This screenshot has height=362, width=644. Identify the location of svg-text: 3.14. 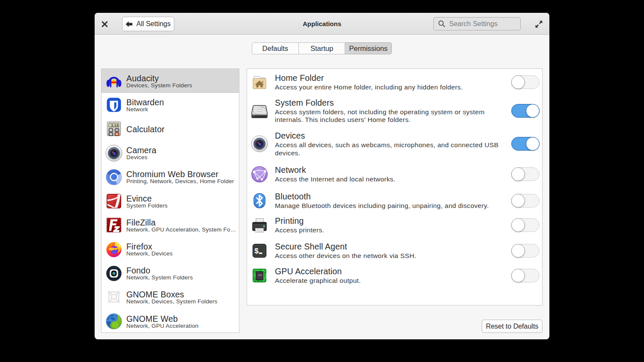
(115, 125).